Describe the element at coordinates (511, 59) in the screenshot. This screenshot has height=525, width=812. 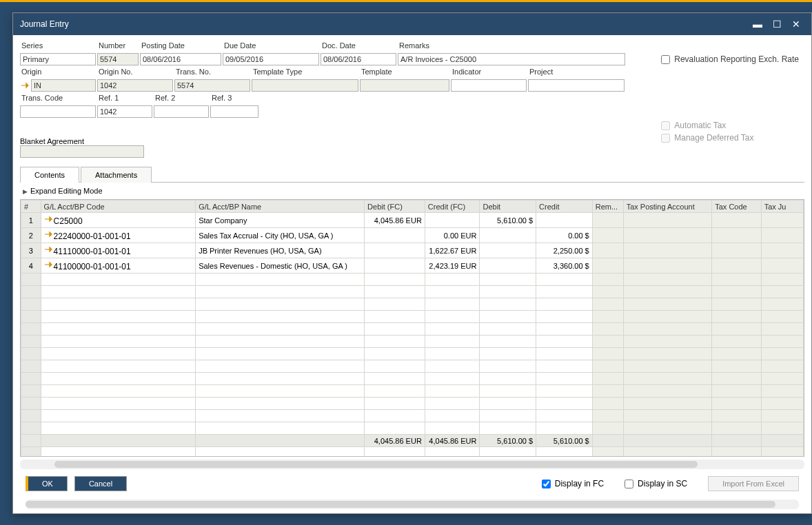
I see `remarks-input` at that location.